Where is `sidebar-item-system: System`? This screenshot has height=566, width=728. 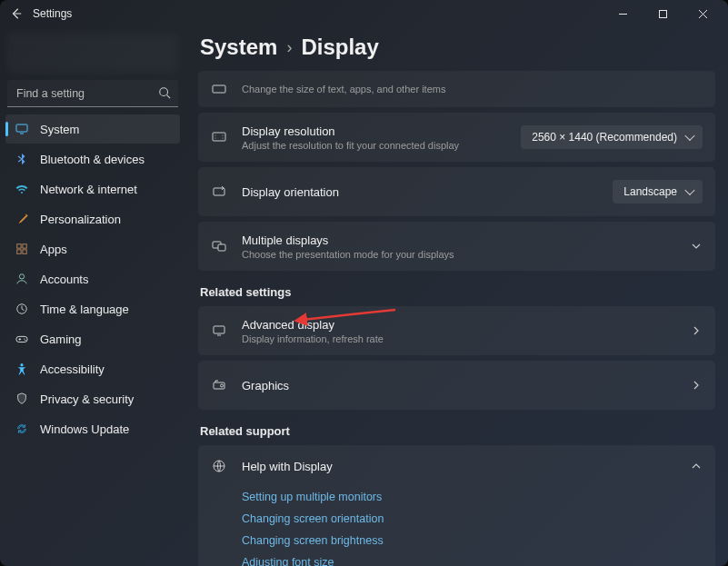 sidebar-item-system: System is located at coordinates (93, 129).